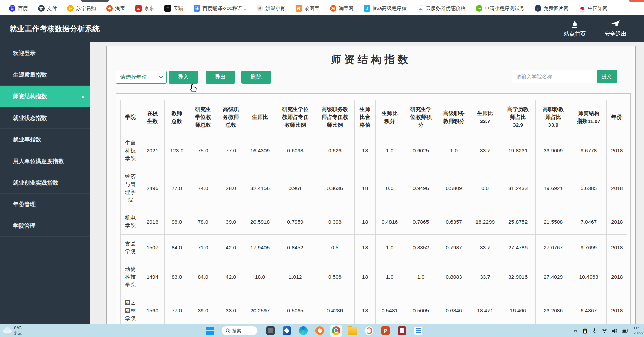 The image size is (644, 337). What do you see at coordinates (45, 140) in the screenshot?
I see `sidebar-item-4: 就业率指数` at bounding box center [45, 140].